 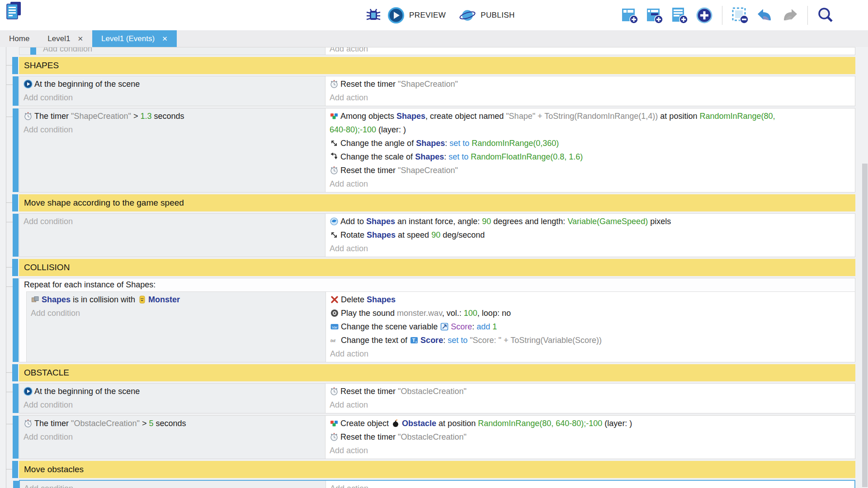 What do you see at coordinates (437, 373) in the screenshot?
I see `group-header: OBSTACLE` at bounding box center [437, 373].